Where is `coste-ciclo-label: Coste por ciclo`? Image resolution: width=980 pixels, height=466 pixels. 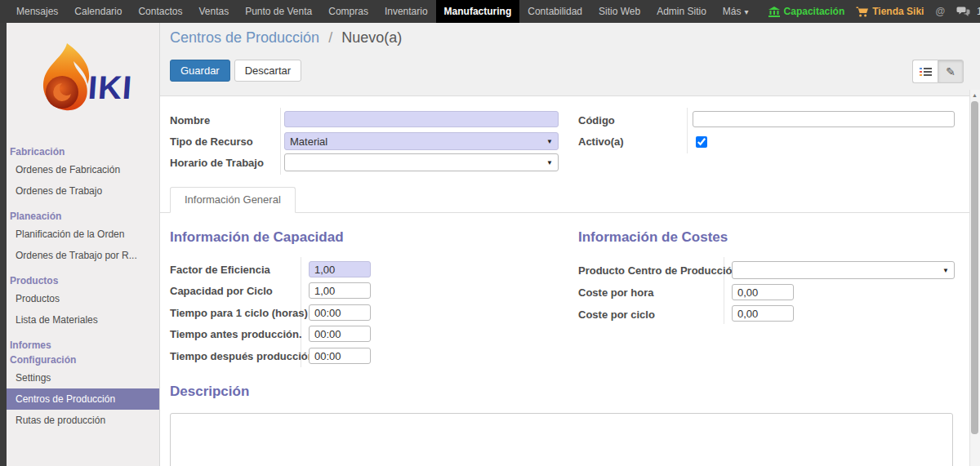 coste-ciclo-label: Coste por ciclo is located at coordinates (617, 315).